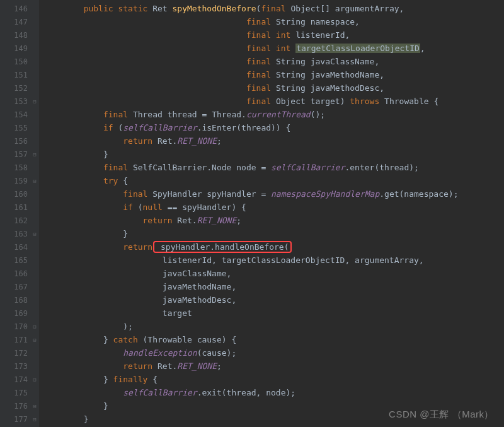 Image resolution: width=504 pixels, height=427 pixels. What do you see at coordinates (272, 88) in the screenshot?
I see `code-line: final String javaMethodDesc,` at bounding box center [272, 88].